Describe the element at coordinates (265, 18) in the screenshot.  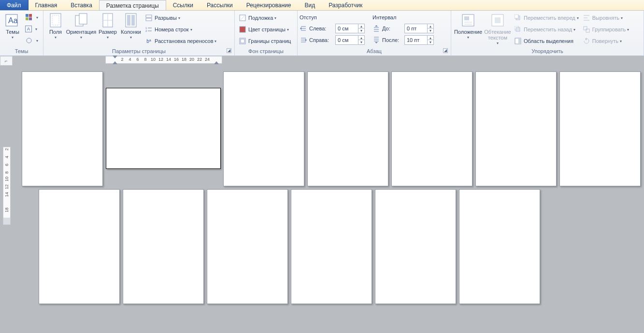
I see `watermark-button: Подложка▾` at that location.